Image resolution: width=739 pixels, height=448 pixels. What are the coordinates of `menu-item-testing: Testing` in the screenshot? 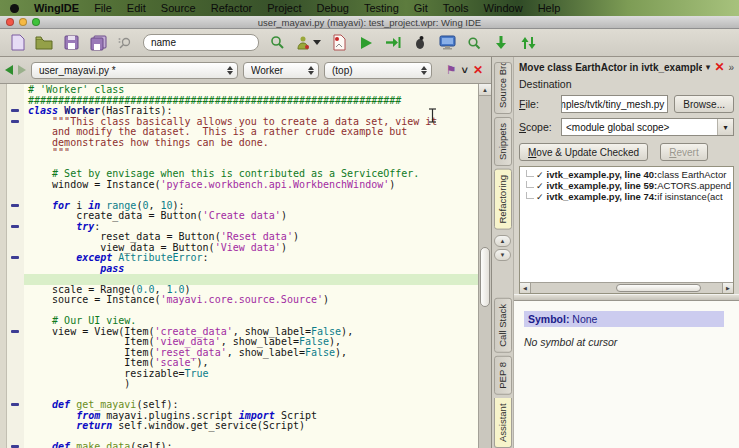 It's located at (382, 8).